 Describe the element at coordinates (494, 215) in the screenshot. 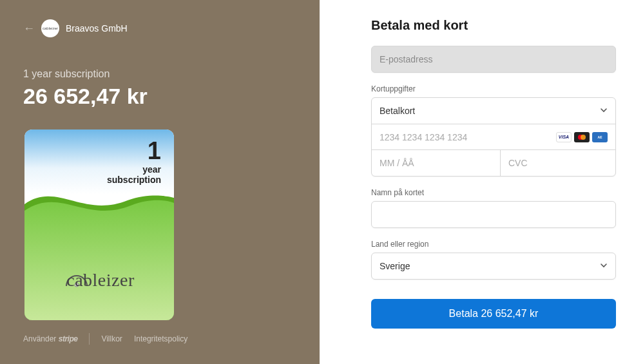

I see `cardholder-name-field` at that location.